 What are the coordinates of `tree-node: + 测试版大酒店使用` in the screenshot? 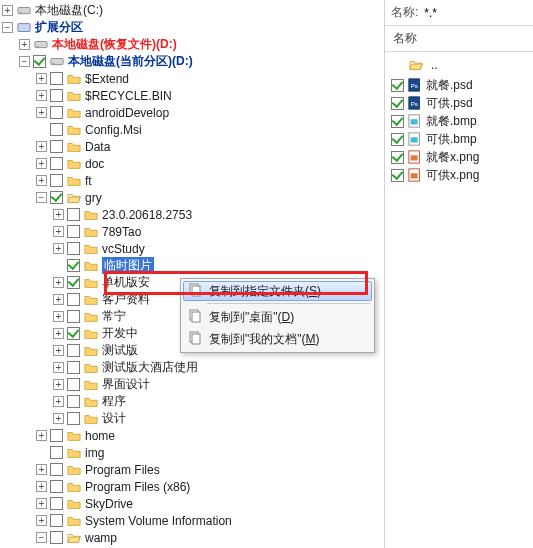 It's located at (193, 368).